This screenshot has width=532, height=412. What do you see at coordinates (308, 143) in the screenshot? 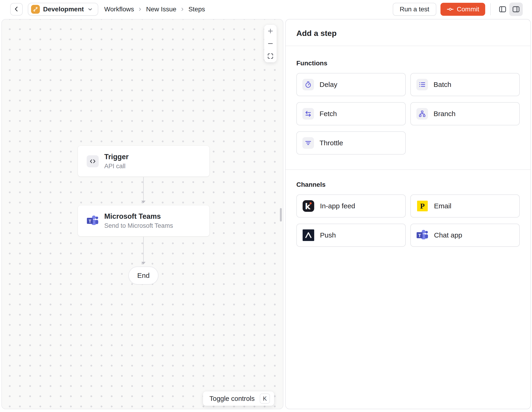
I see `filter-icon` at bounding box center [308, 143].